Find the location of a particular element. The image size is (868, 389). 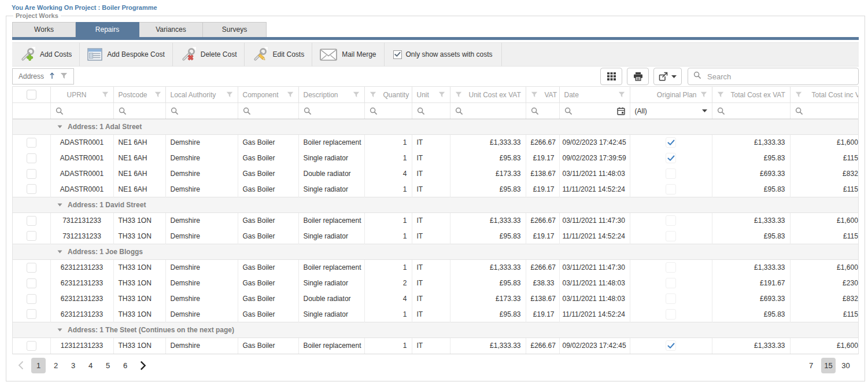

toolbar-button-delete-cost: Delete Cost is located at coordinates (209, 54).